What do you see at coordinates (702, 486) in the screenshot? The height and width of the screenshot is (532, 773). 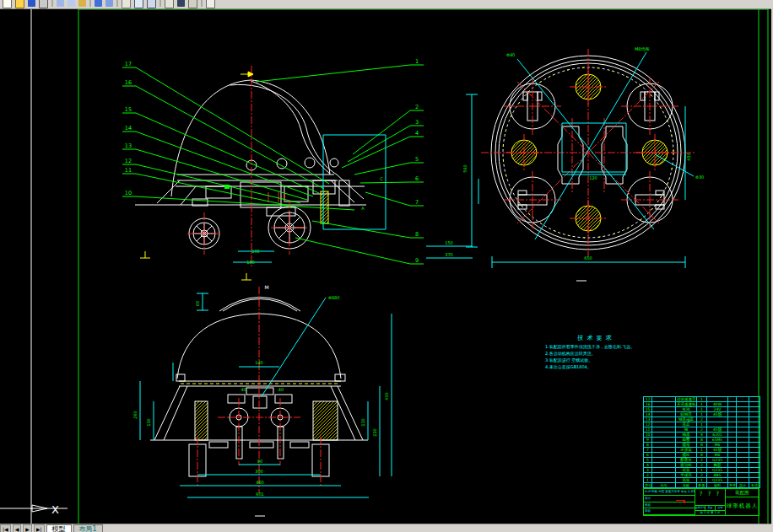 I see `parts-list-header: 序号代号 名称数量 材料单件 总计备注` at bounding box center [702, 486].